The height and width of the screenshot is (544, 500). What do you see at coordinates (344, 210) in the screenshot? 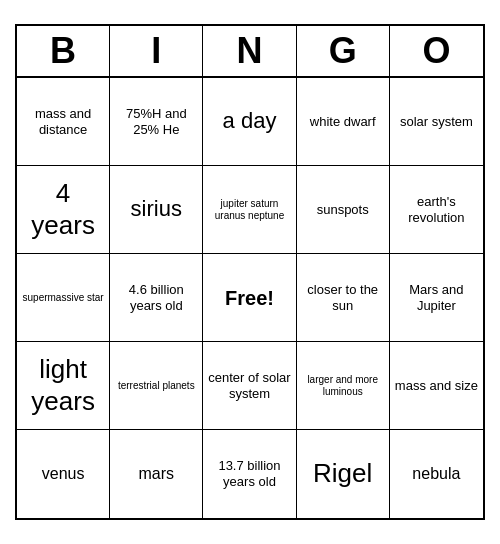
I see `bingo-cell-8: sunspots` at bounding box center [344, 210].